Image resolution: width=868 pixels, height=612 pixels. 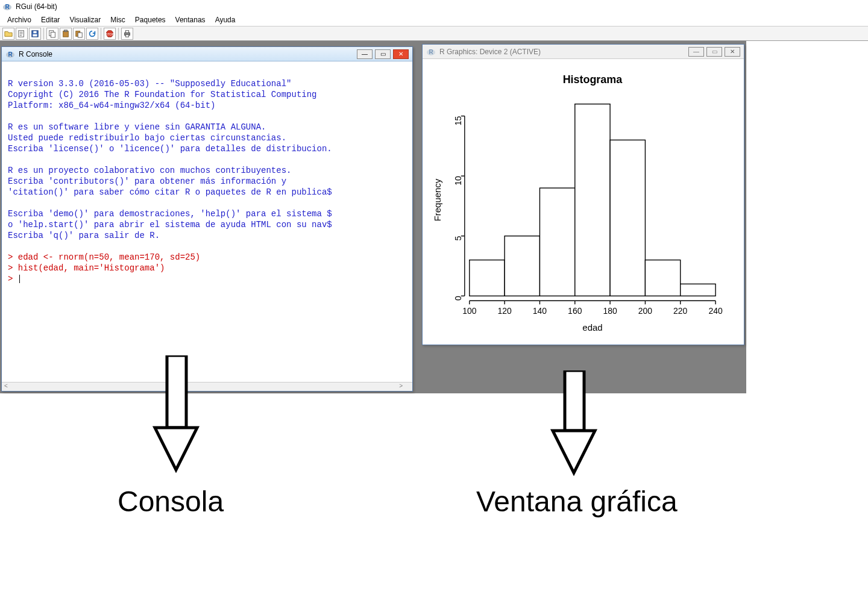 What do you see at coordinates (8, 34) in the screenshot?
I see `open-icon` at bounding box center [8, 34].